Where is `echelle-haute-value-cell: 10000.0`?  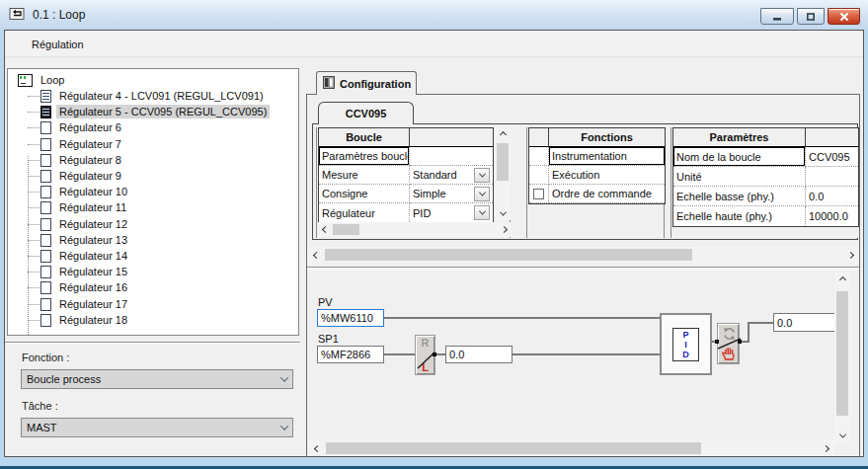
echelle-haute-value-cell: 10000.0 is located at coordinates (831, 216).